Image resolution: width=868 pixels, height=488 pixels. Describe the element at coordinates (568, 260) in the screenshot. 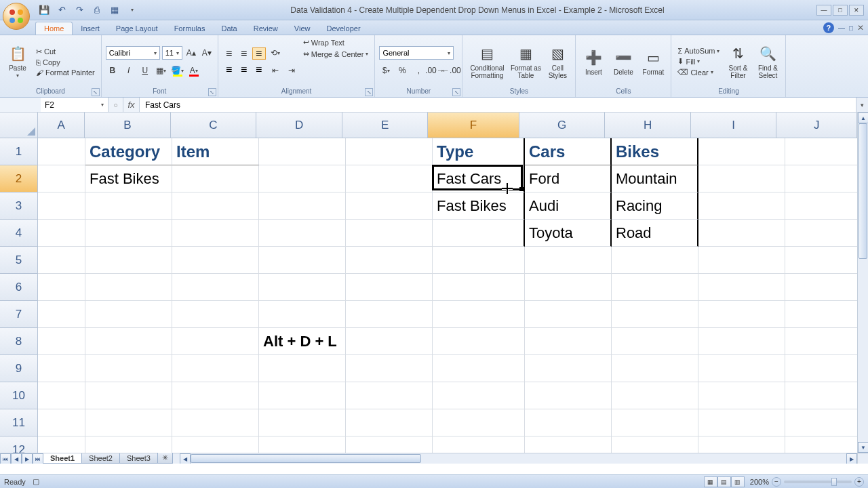

I see `cell-G5` at that location.